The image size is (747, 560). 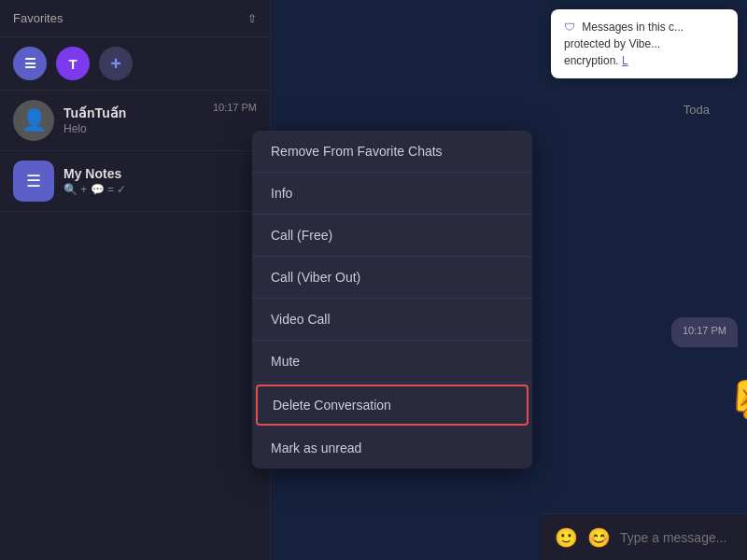 I want to click on sidebar-icons-row: ☰ T +, so click(x=134, y=63).